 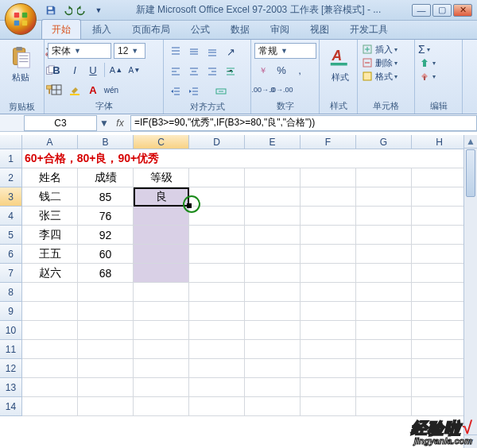 What do you see at coordinates (21, 19) in the screenshot?
I see `office-button` at bounding box center [21, 19].